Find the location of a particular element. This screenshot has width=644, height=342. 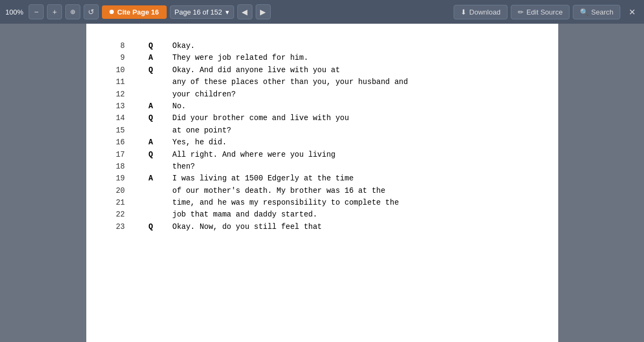

speech-text: They were job related for him. is located at coordinates (355, 58).